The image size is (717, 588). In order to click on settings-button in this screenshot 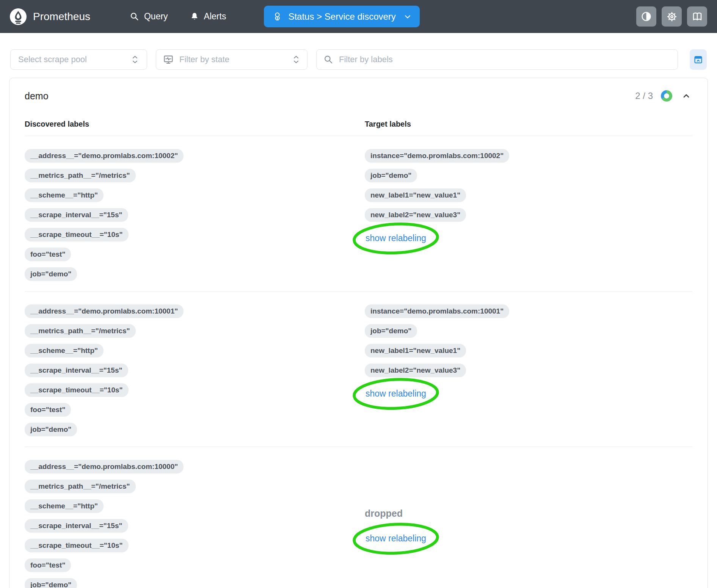, I will do `click(672, 17)`.